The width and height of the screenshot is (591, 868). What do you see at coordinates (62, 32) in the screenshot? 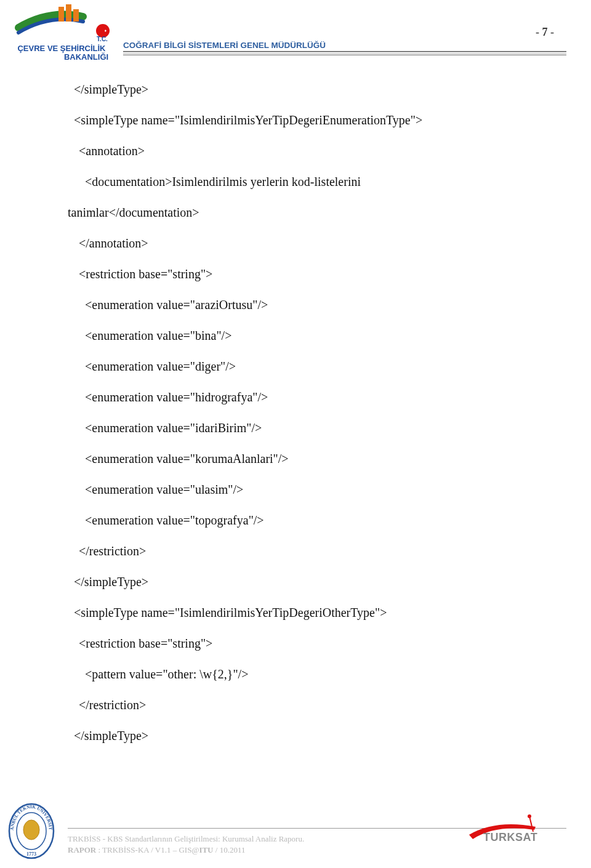
I see `ministry-logo-icon: T.C. ÇEVRE VE ŞEHİRCİLİK BAKANLIĞI` at bounding box center [62, 32].